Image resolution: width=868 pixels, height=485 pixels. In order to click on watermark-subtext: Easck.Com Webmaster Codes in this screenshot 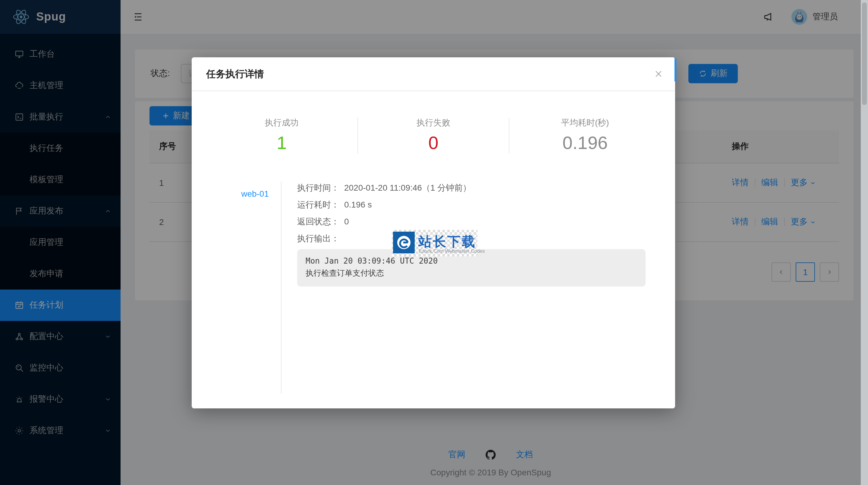, I will do `click(452, 251)`.